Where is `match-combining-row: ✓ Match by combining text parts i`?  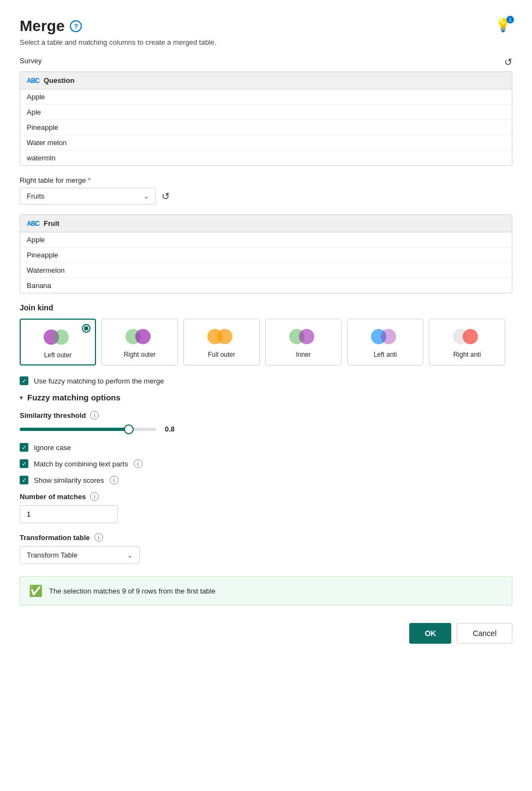 match-combining-row: ✓ Match by combining text parts i is located at coordinates (266, 464).